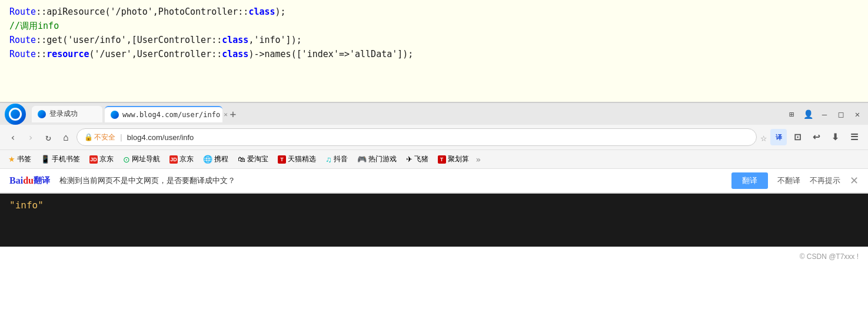  Describe the element at coordinates (282, 160) in the screenshot. I see `tmall-icon: T` at that location.